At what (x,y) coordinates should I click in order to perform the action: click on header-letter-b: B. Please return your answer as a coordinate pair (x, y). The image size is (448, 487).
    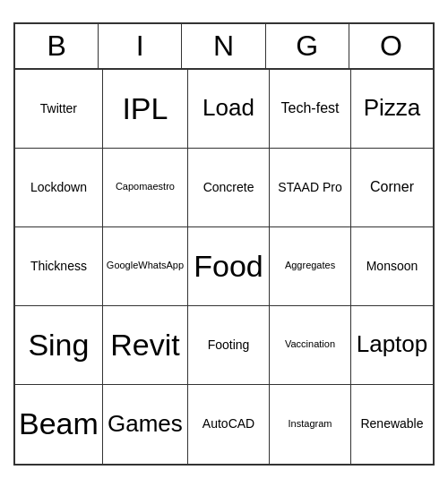
    Looking at the image, I should click on (57, 47).